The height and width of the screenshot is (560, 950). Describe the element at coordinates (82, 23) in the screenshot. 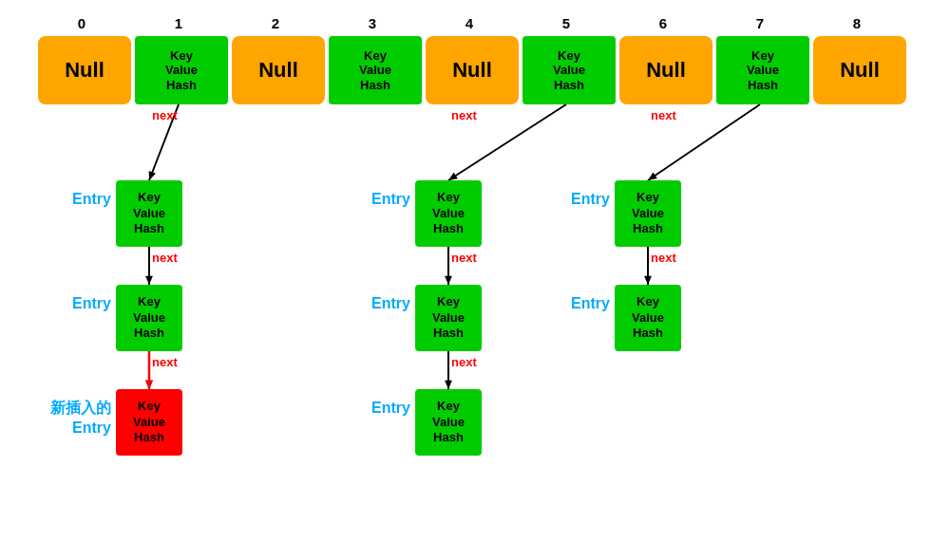

I see `index-label-0: 0` at that location.